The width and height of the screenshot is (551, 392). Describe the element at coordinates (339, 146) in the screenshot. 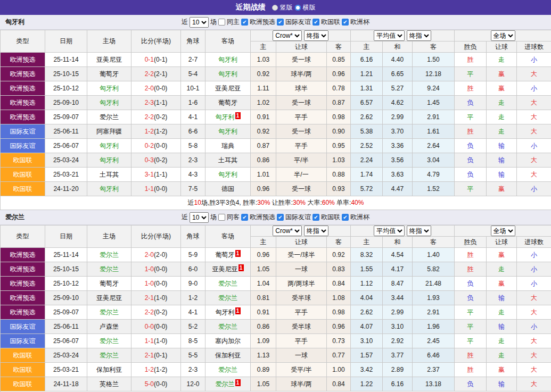

I see `crow-away-odds-cell: 0.95` at that location.